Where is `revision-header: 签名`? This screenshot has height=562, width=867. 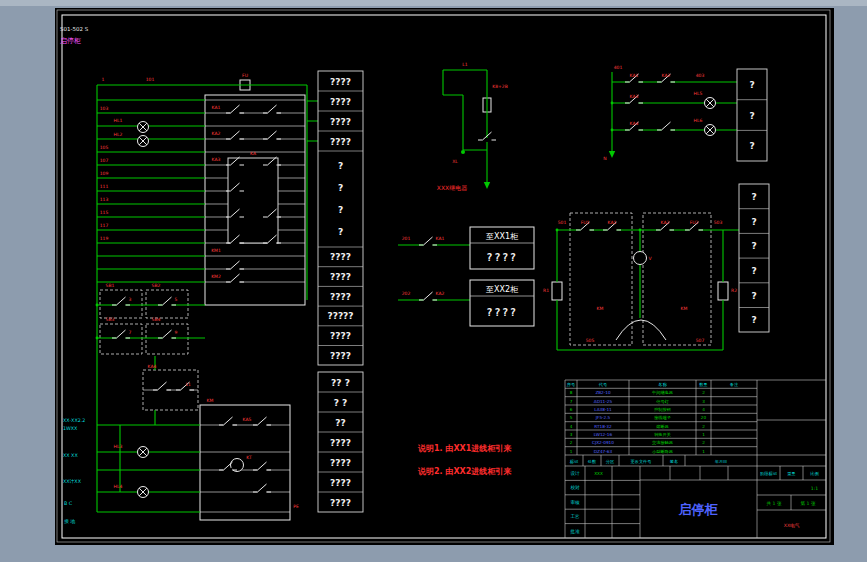 revision-header: 签名 is located at coordinates (674, 462).